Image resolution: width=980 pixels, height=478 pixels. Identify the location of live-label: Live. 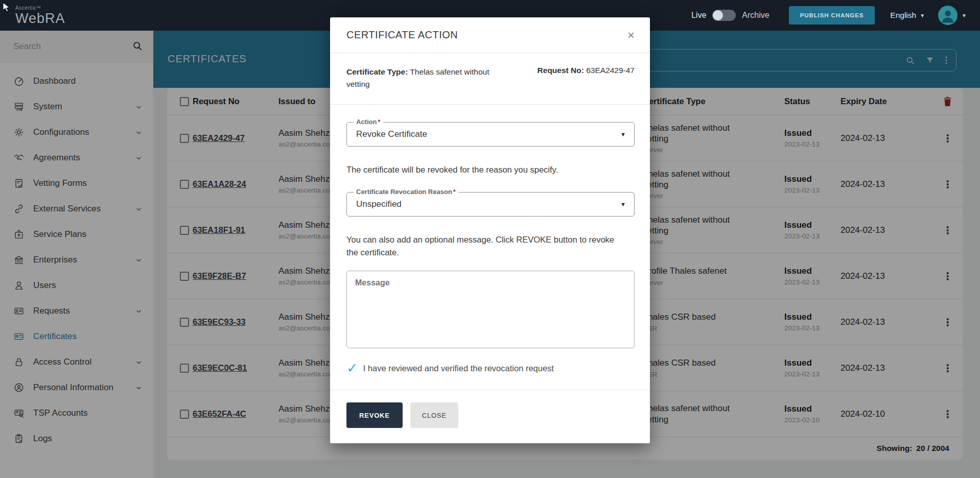
(699, 15).